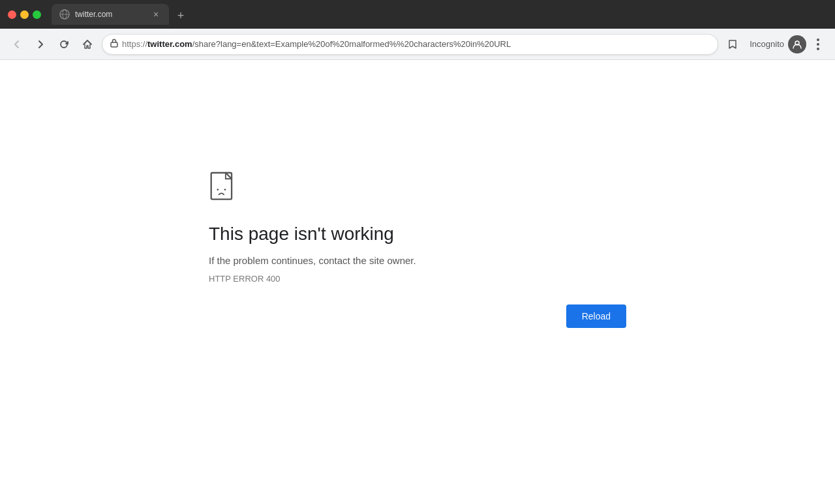 This screenshot has height=504, width=835. Describe the element at coordinates (410, 44) in the screenshot. I see `url-bar: https://twitter.com/share?lang=en&text=E…` at that location.